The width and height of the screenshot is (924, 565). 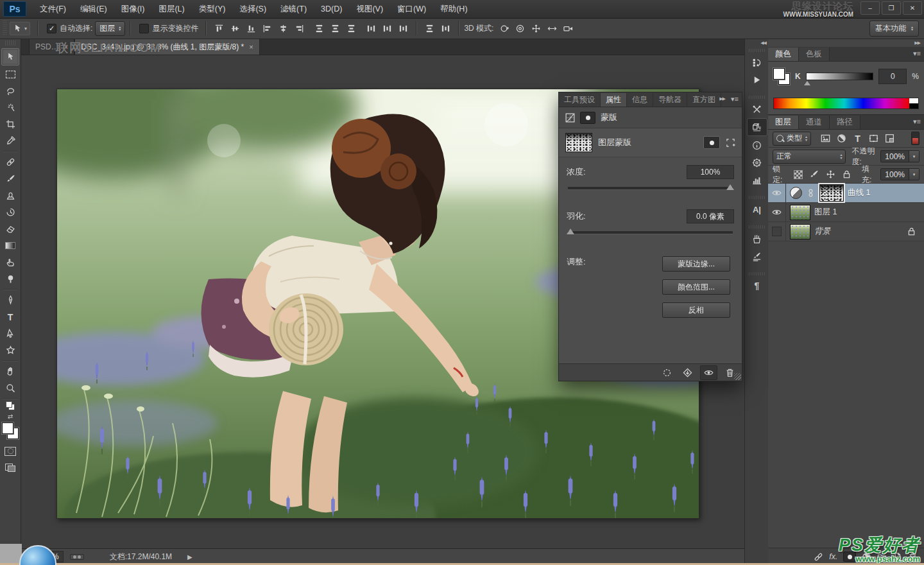 What do you see at coordinates (10, 351) in the screenshot?
I see `custom-shape-tool` at bounding box center [10, 351].